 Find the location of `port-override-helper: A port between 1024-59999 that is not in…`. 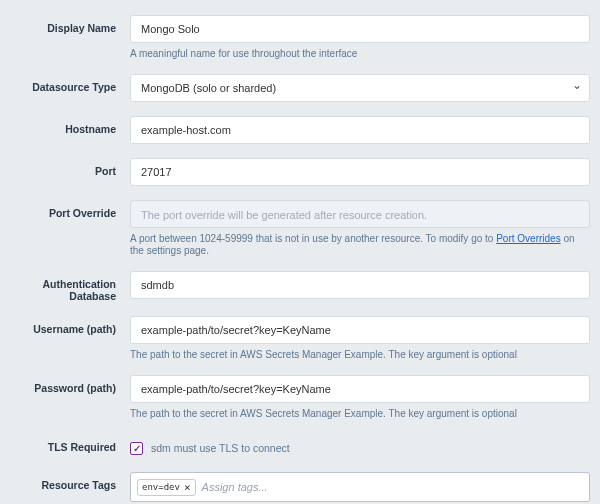

port-override-helper: A port between 1024-59999 that is not in… is located at coordinates (360, 245).